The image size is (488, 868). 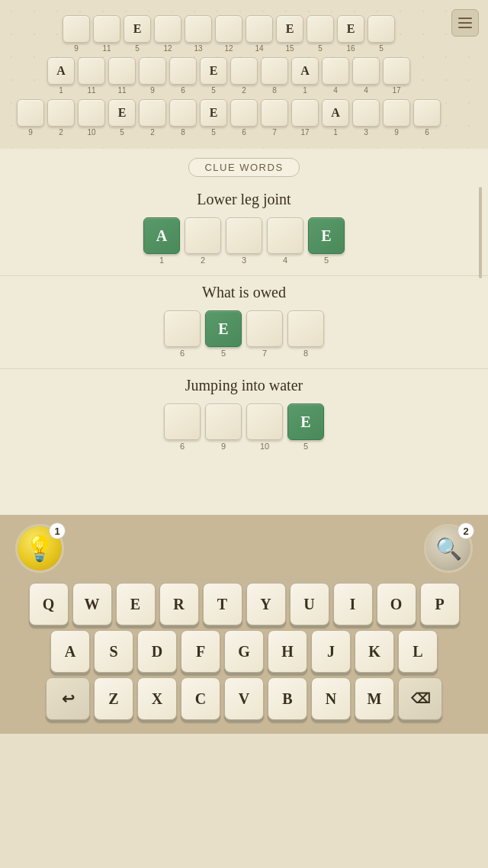 I want to click on letter-tile-A: A, so click(x=162, y=236).